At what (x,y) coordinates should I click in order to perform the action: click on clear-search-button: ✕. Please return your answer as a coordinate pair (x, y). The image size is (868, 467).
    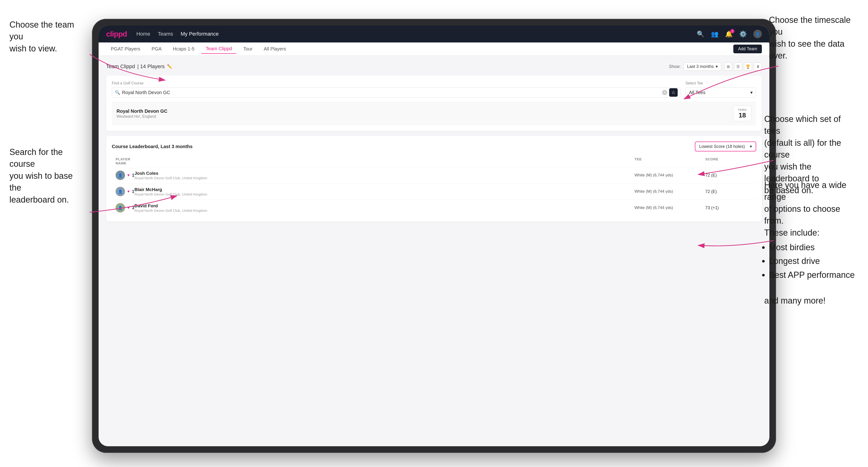
    Looking at the image, I should click on (664, 92).